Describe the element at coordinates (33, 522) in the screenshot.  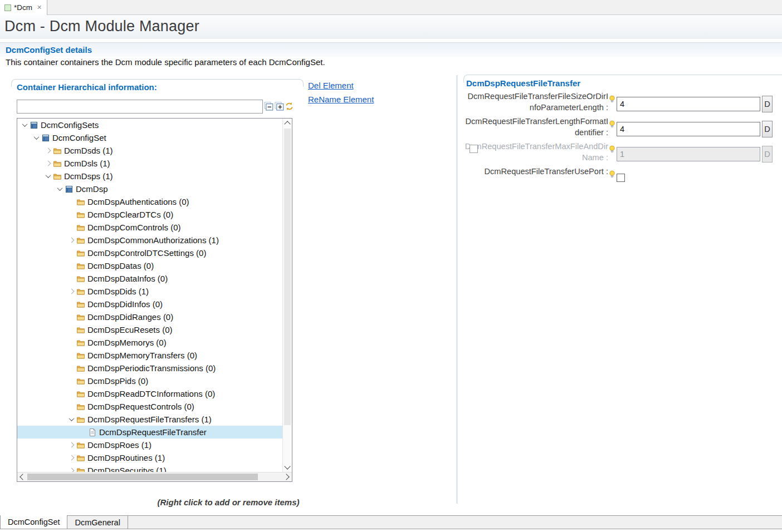
I see `bottom-tab-dcmconfigset: DcmConfigSet` at that location.